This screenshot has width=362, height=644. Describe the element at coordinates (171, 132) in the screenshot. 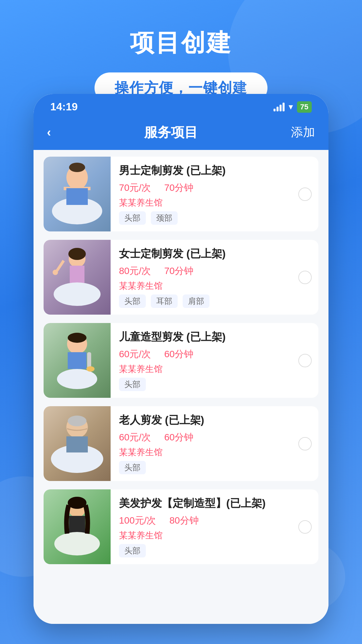

I see `nav-title: 服务项目` at that location.